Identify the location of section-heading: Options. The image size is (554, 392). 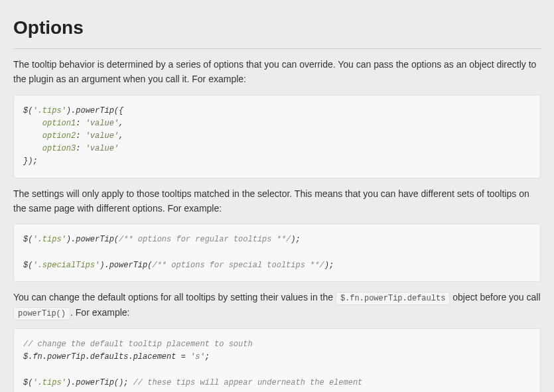
(277, 31).